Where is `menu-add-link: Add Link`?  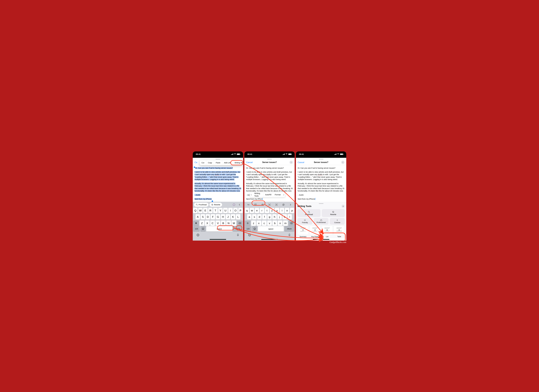
menu-add-link: Add Link is located at coordinates (227, 163).